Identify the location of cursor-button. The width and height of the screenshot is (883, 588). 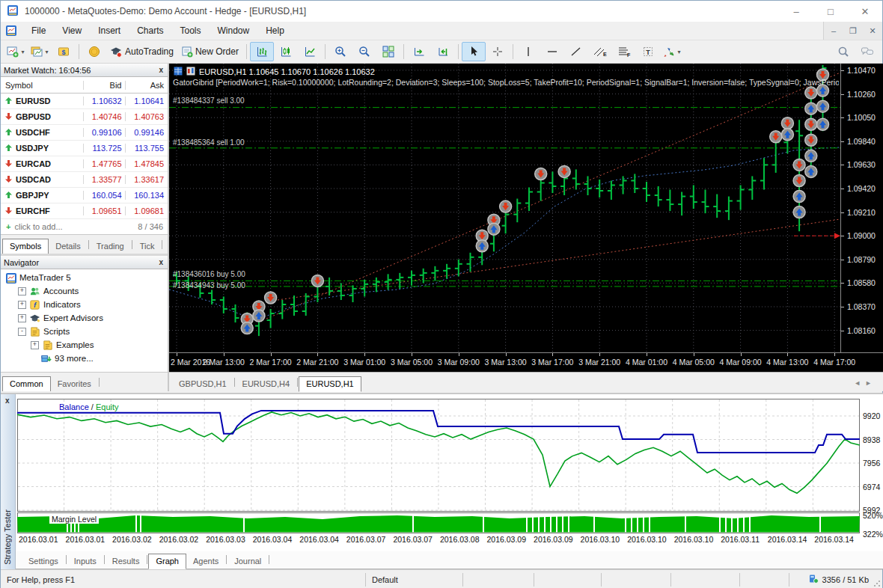
(474, 52).